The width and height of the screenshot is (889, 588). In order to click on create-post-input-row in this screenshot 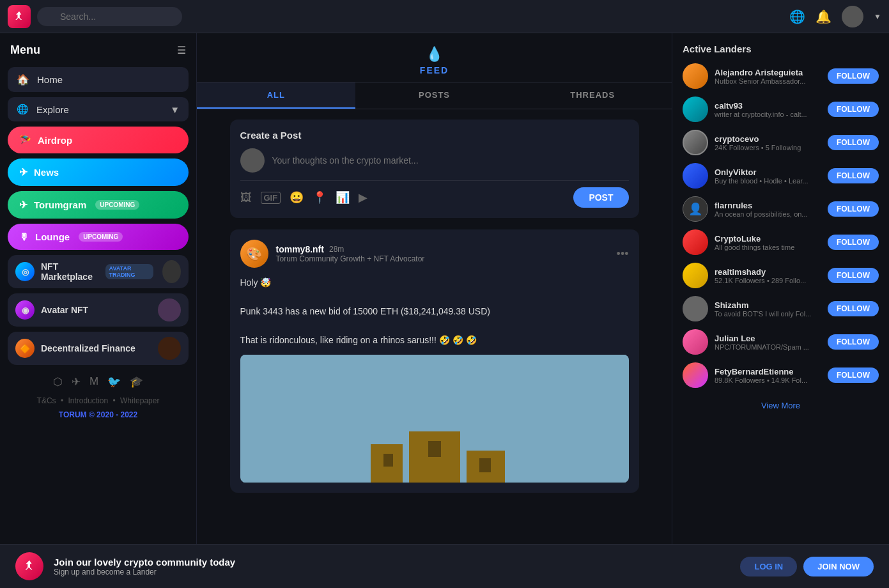, I will do `click(435, 160)`.